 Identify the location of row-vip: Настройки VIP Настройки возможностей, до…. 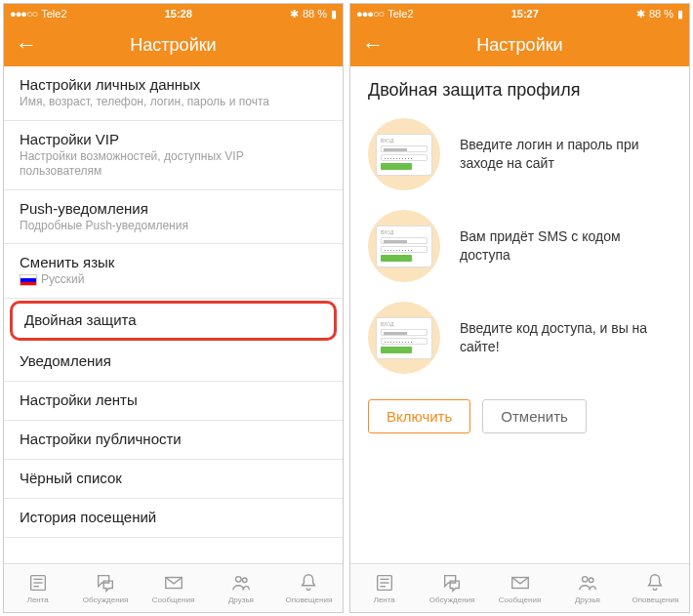
(174, 156).